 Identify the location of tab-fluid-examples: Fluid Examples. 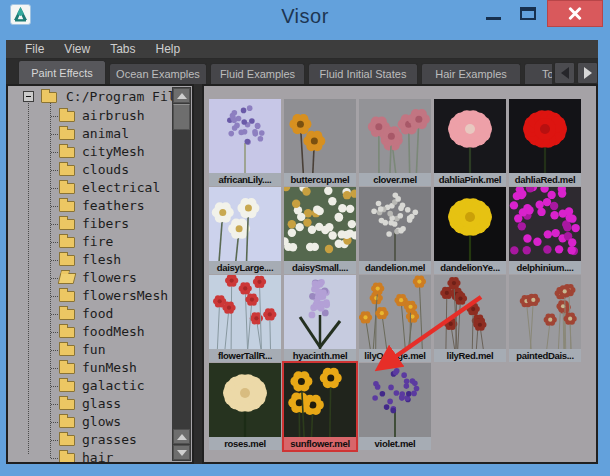
(258, 74).